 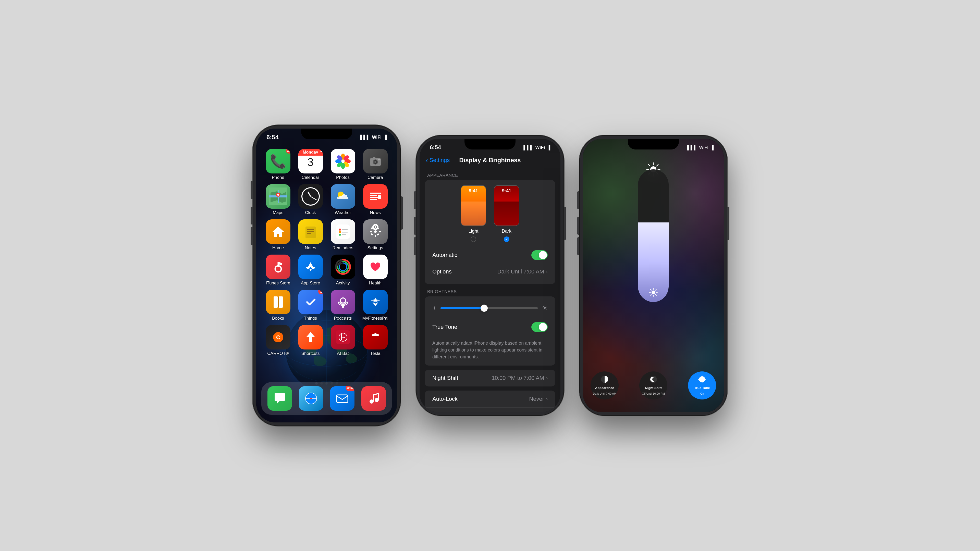 I want to click on phone-badge: 27, so click(x=288, y=151).